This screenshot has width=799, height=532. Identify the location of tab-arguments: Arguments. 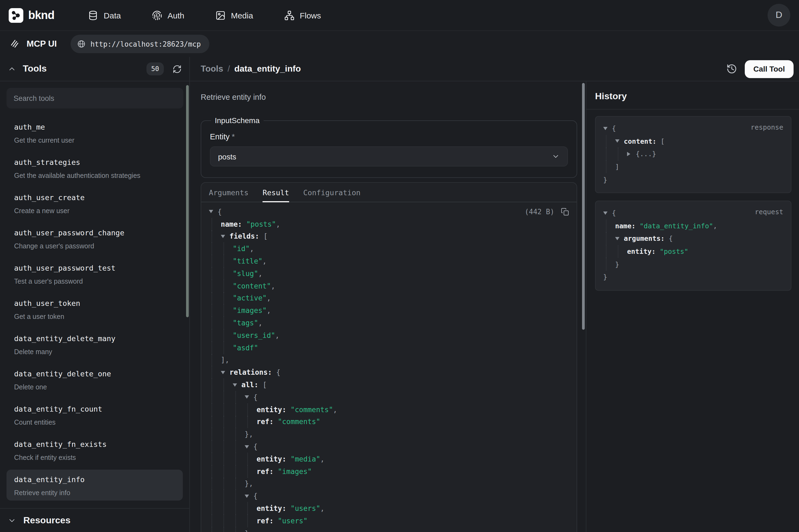
(229, 192).